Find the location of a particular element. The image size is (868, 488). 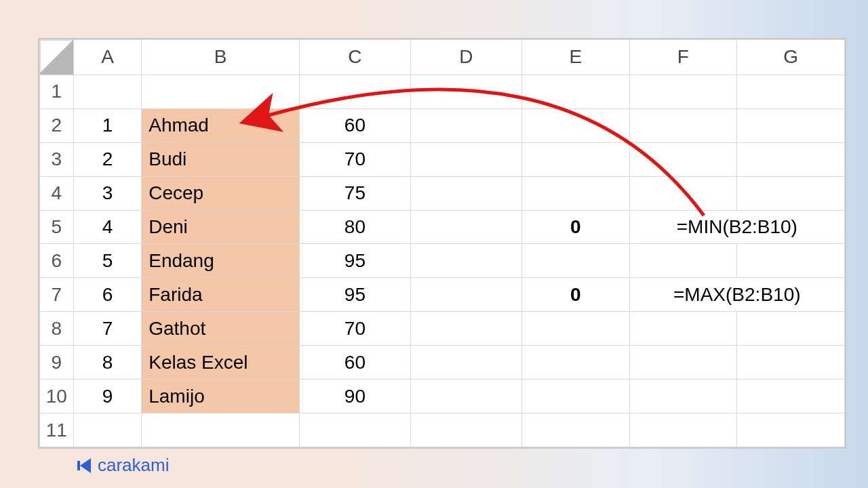

cell-nama: Budi is located at coordinates (221, 159).